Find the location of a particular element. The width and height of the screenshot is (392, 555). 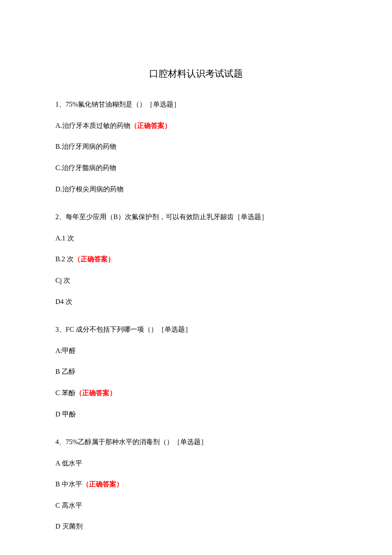

option-prefix: A.治疗牙本质过敏的药物 is located at coordinates (93, 125).